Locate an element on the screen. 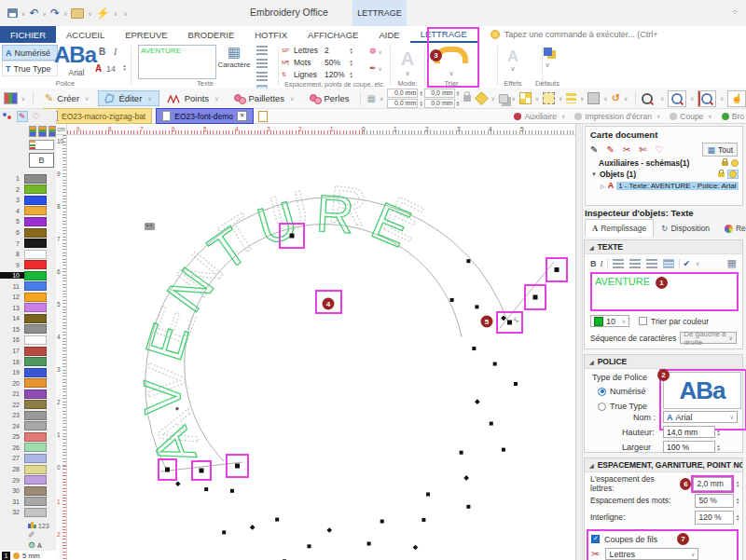  open-folder-icon is located at coordinates (77, 13).